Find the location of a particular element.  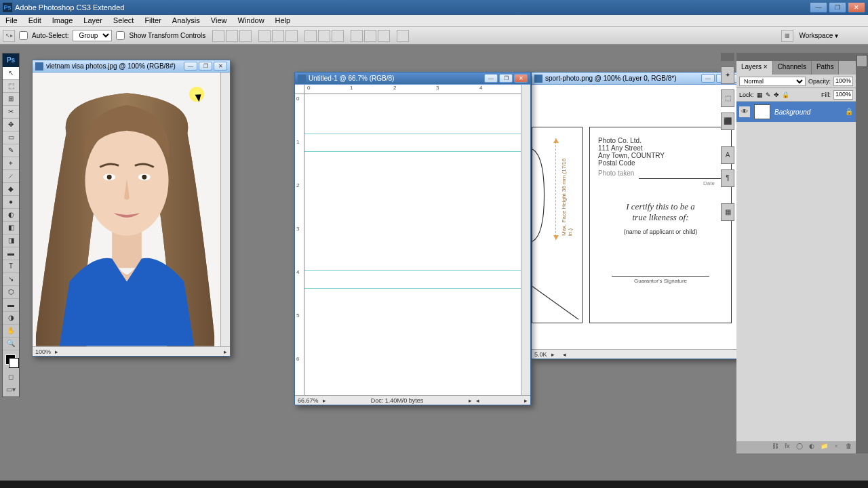

menu-analysis: Analysis is located at coordinates (186, 20).